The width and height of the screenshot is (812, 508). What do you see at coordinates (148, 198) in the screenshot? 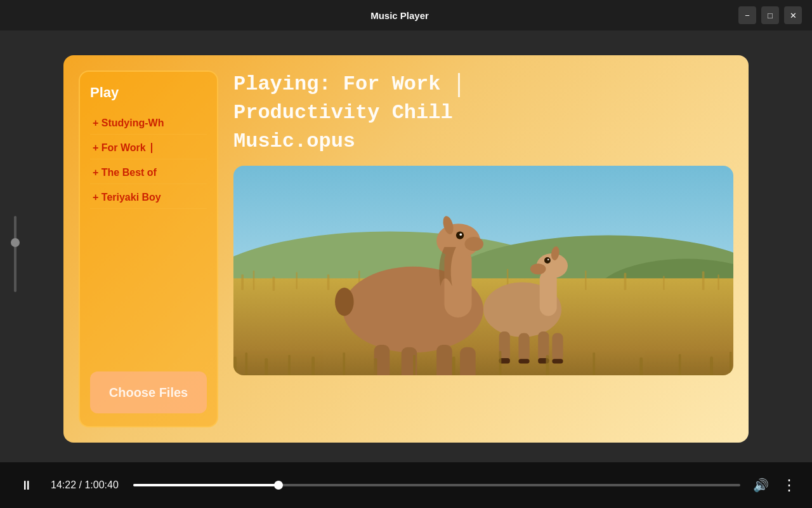
I see `playlist-item-4: + Teriyaki Boy` at bounding box center [148, 198].